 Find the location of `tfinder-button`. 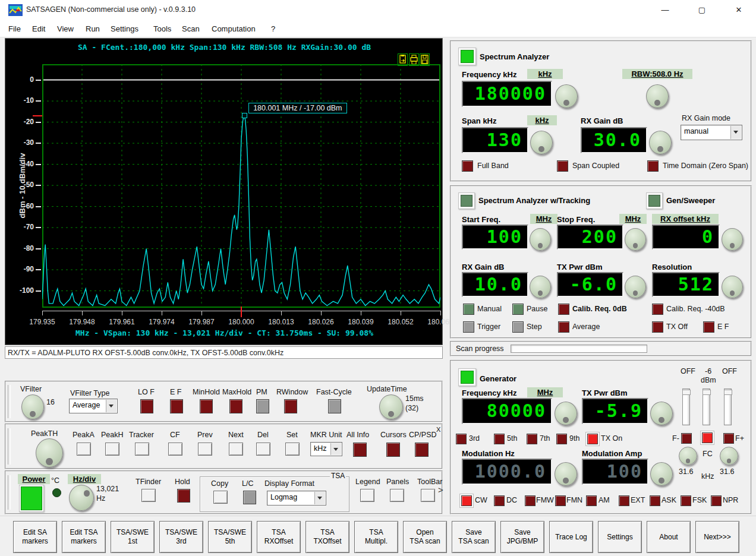

tfinder-button is located at coordinates (149, 495).